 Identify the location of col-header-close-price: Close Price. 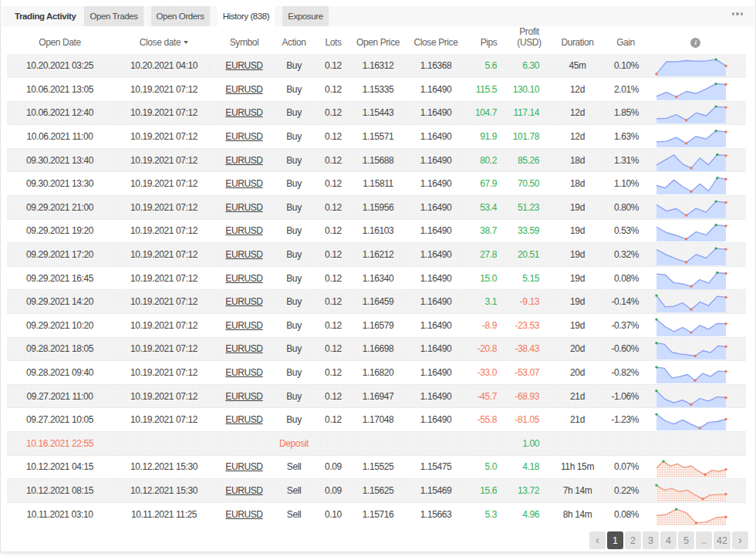
(436, 40).